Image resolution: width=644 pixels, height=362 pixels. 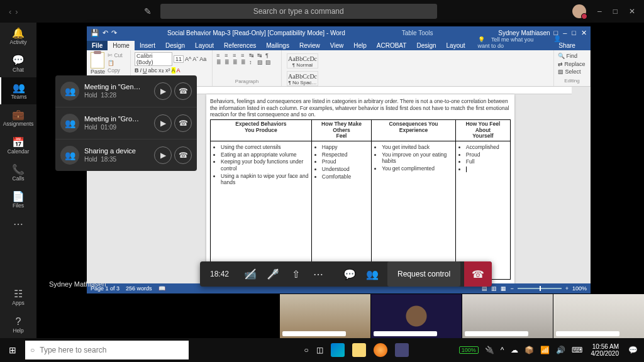 What do you see at coordinates (478, 274) in the screenshot?
I see `leave-button: ☎` at bounding box center [478, 274].